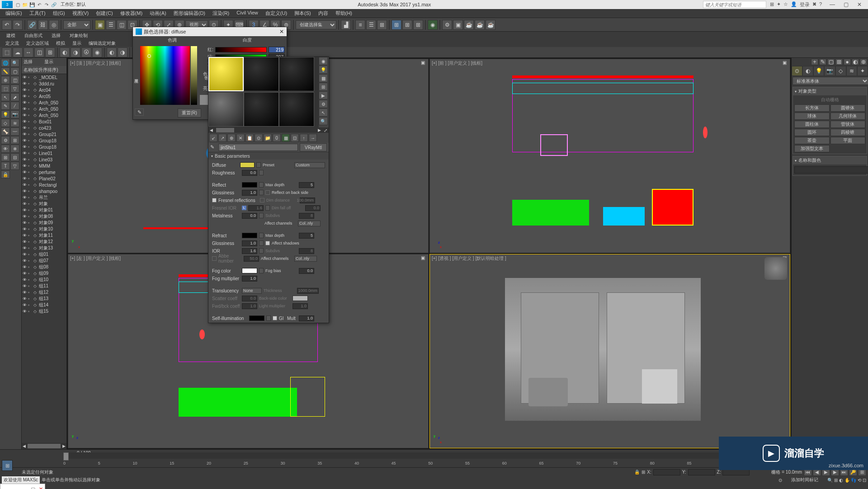 This screenshot has width=868, height=489. What do you see at coordinates (250, 138) in the screenshot?
I see `mat-copy-icon: 📋` at bounding box center [250, 138].